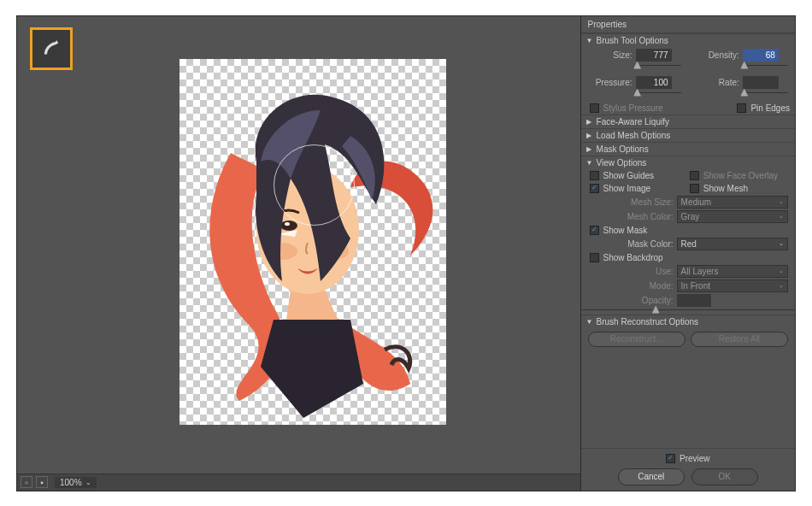 This screenshot has width=812, height=506. Describe the element at coordinates (26, 482) in the screenshot. I see `fit-screen-icon: ▫` at that location.